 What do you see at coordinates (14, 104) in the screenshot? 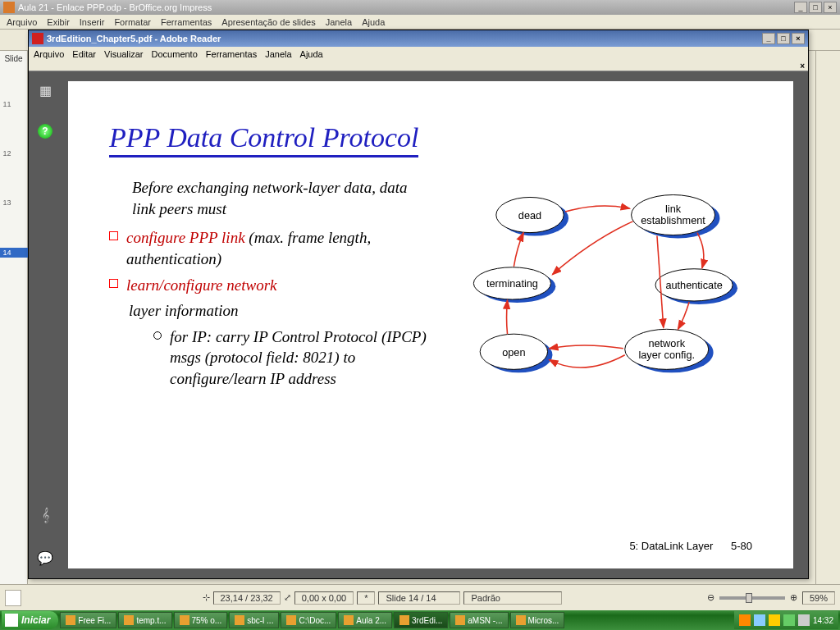
I see `slide-thumb: 11` at bounding box center [14, 104].